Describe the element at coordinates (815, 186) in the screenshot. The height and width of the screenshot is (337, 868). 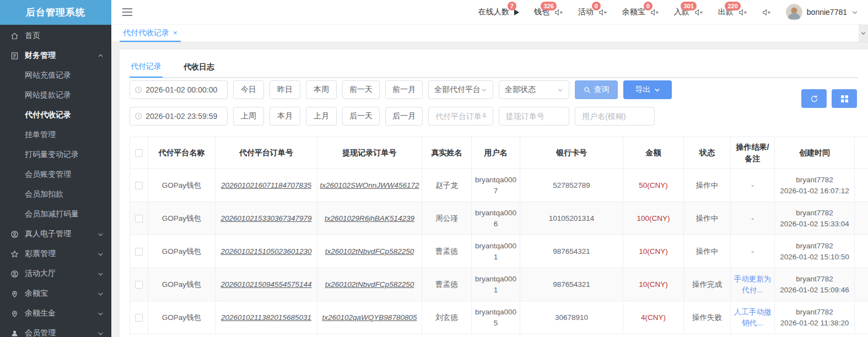
I see `created-at-cell: bryant77822026-01-02 16:07:12` at that location.